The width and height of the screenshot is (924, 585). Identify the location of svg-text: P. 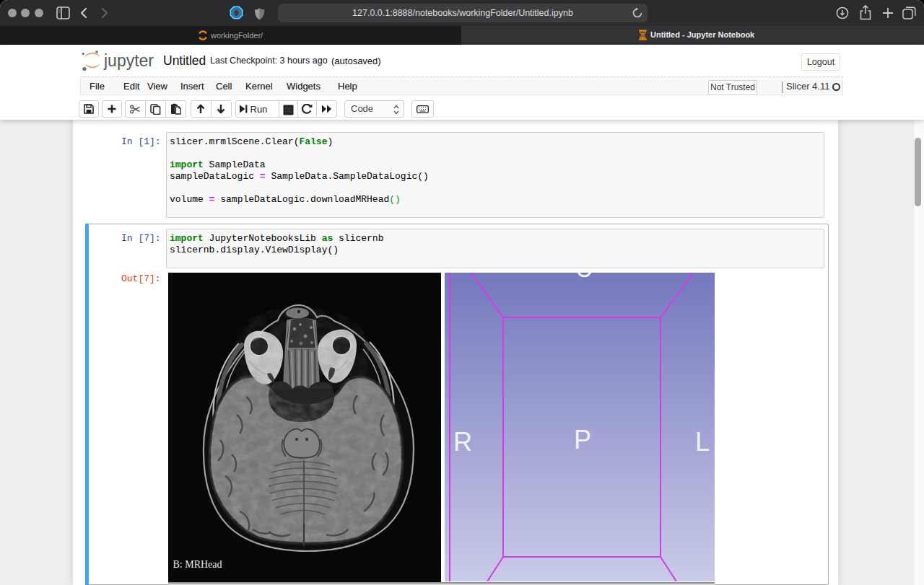
(583, 440).